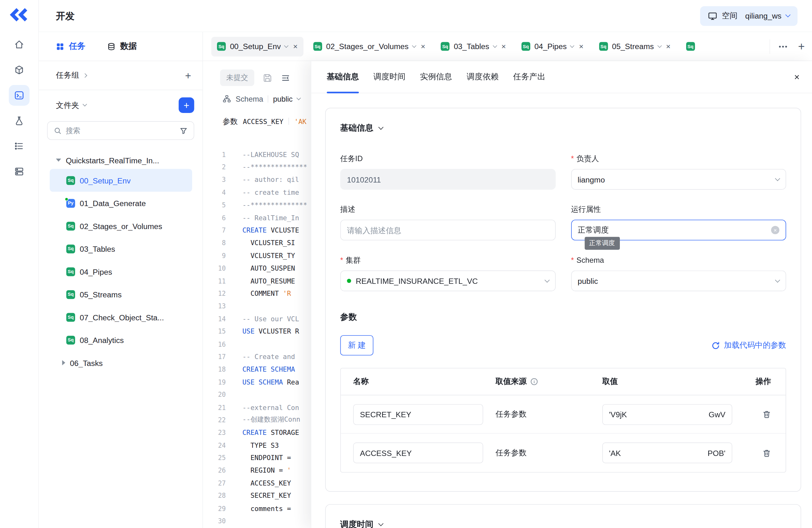 Image resolution: width=812 pixels, height=528 pixels. What do you see at coordinates (511, 453) in the screenshot?
I see `param-source-text: 任务参数` at bounding box center [511, 453].